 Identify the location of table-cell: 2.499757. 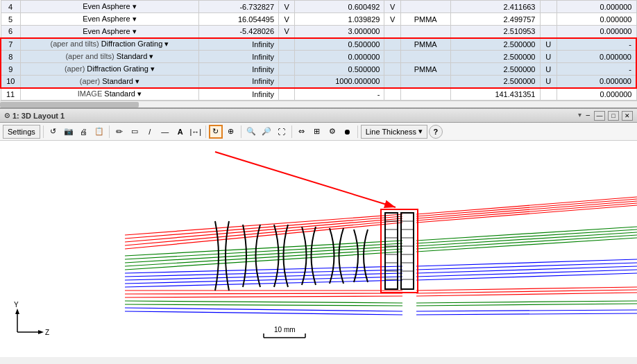
(495, 19).